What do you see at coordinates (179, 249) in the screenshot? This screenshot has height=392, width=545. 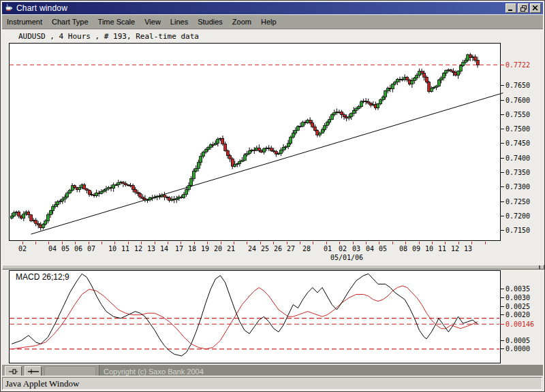 I see `svg-text: 17` at bounding box center [179, 249].